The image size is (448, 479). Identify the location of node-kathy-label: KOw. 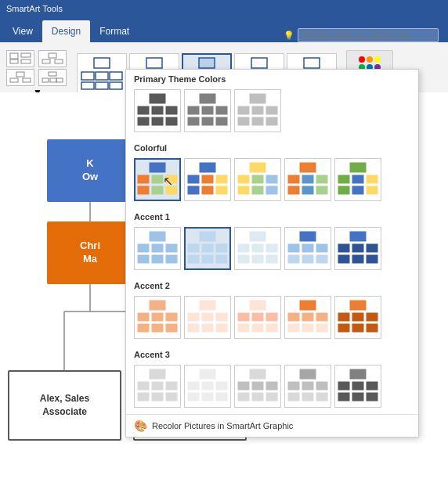
(90, 171).